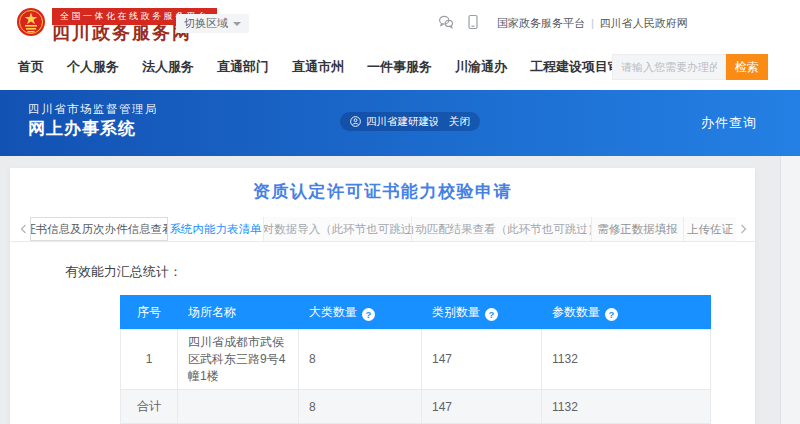 The image size is (800, 424). What do you see at coordinates (360, 360) in the screenshot?
I see `cell-major-categories: 8` at bounding box center [360, 360].